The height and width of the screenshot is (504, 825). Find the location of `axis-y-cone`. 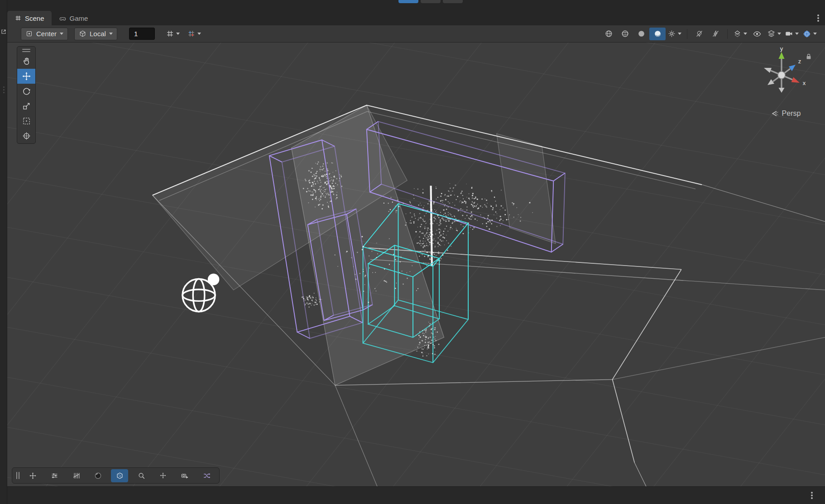

axis-y-cone is located at coordinates (782, 55).